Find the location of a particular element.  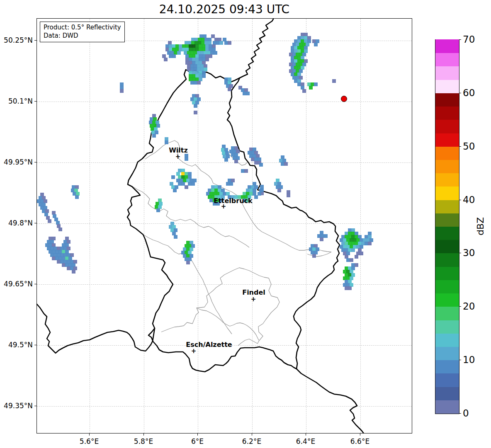

colorbar-tick-label: 0 is located at coordinates (466, 413).